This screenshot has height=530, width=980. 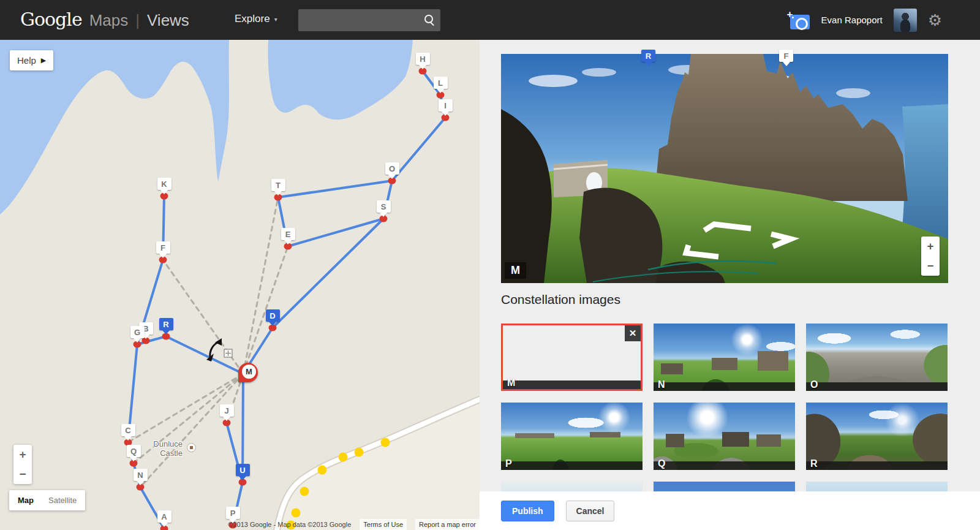 I want to click on publish-button: Publish, so click(x=528, y=511).